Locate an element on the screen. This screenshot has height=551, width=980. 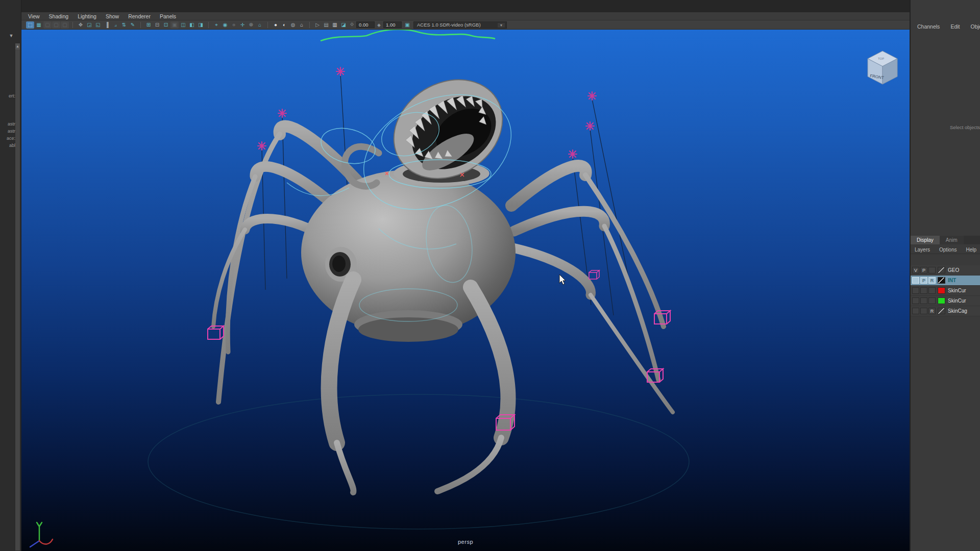
layer-name: GEO is located at coordinates (953, 270).